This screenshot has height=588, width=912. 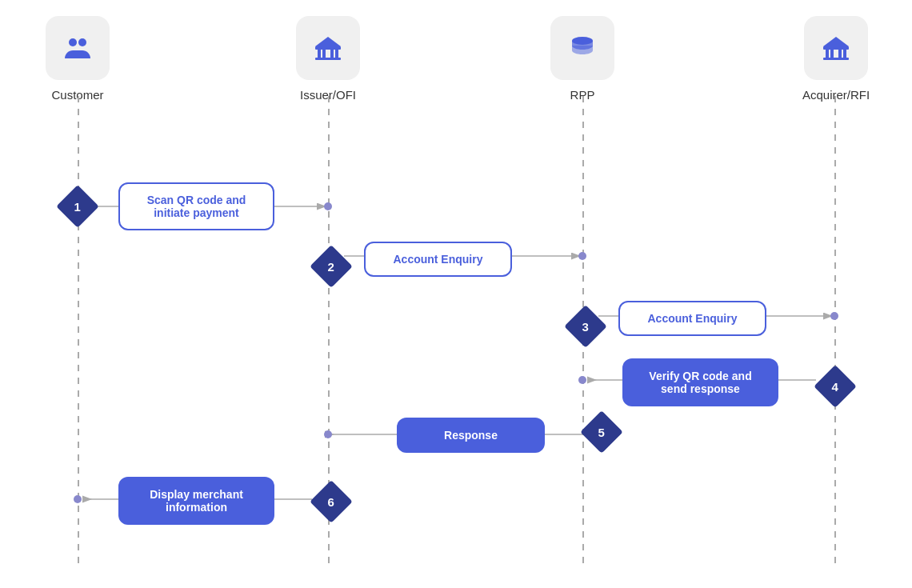 What do you see at coordinates (331, 267) in the screenshot?
I see `step-2-label: 2` at bounding box center [331, 267].